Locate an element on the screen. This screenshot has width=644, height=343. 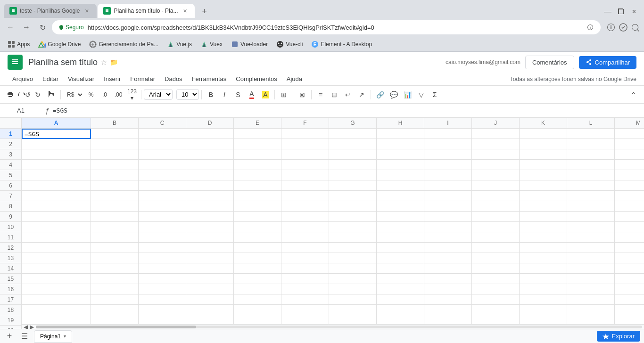
new-tab-button: + is located at coordinates (204, 11).